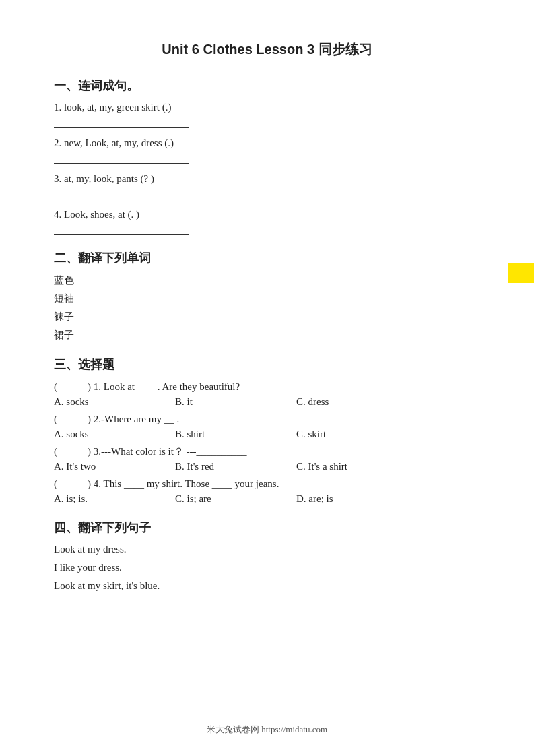 This screenshot has width=534, height=756. Describe the element at coordinates (73, 484) in the screenshot. I see `choice-q4-paren: ( )` at that location.